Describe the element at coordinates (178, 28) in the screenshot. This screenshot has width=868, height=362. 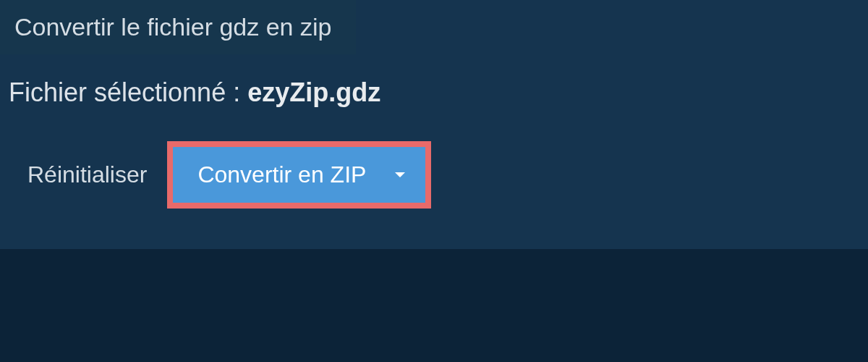
I see `tab-convert-gdz-zip: Convertir le fichier gdz en zip` at that location.